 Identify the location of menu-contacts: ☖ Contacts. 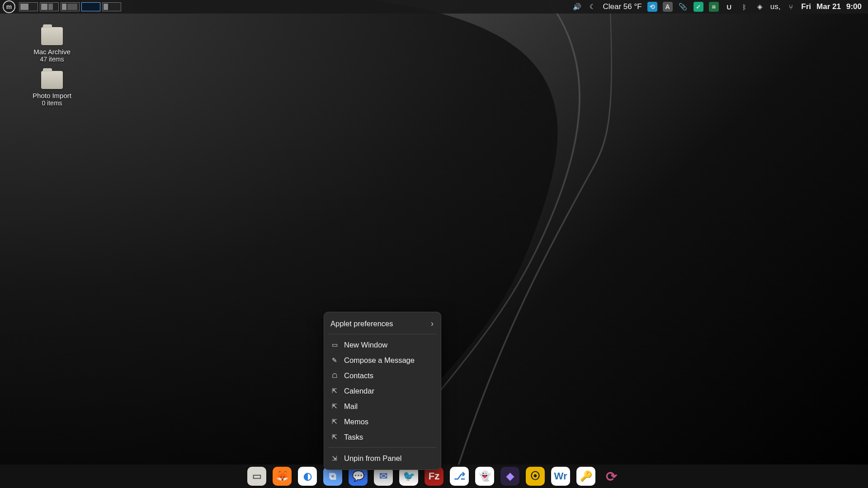
(382, 375).